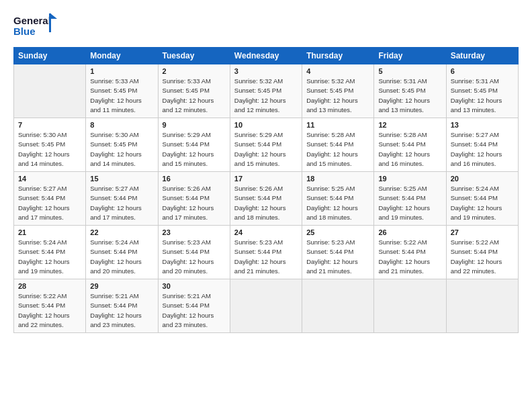 This screenshot has height=411, width=532. What do you see at coordinates (482, 125) in the screenshot?
I see `day-number: 13` at bounding box center [482, 125].